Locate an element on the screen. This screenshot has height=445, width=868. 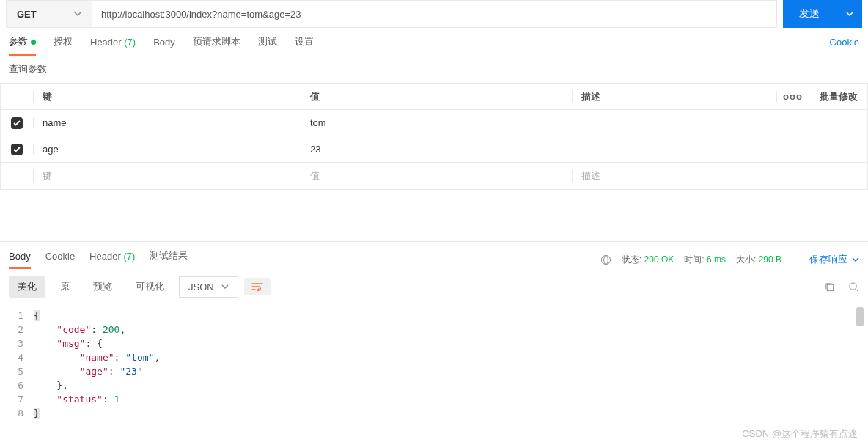
method-value: GET is located at coordinates (26, 15).